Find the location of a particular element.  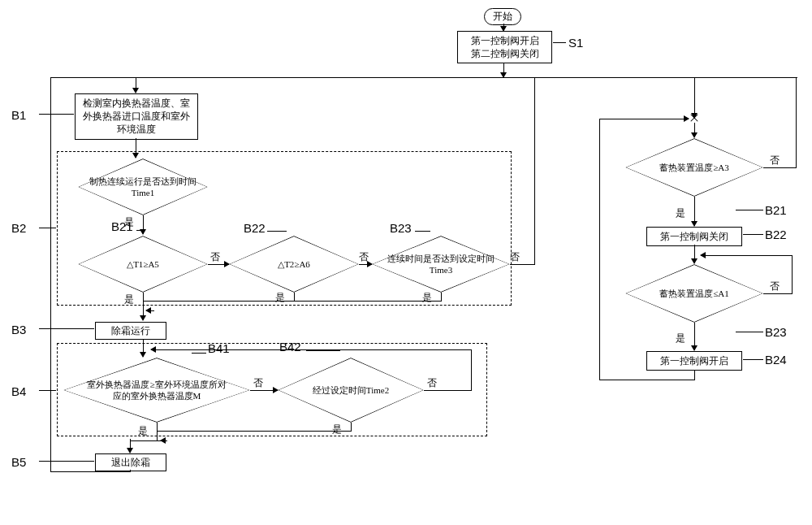

merge-to-b3 is located at coordinates (143, 315).